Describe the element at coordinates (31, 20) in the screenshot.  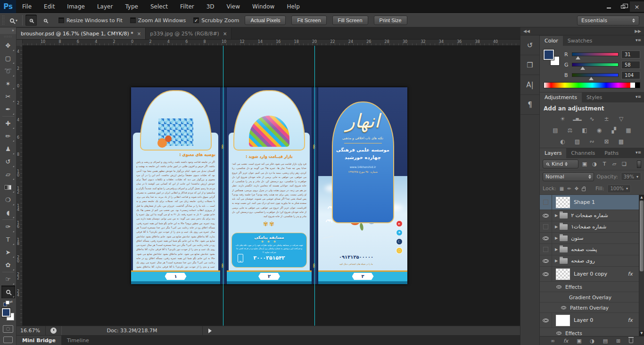
I see `zoom-in-button: +` at that location.